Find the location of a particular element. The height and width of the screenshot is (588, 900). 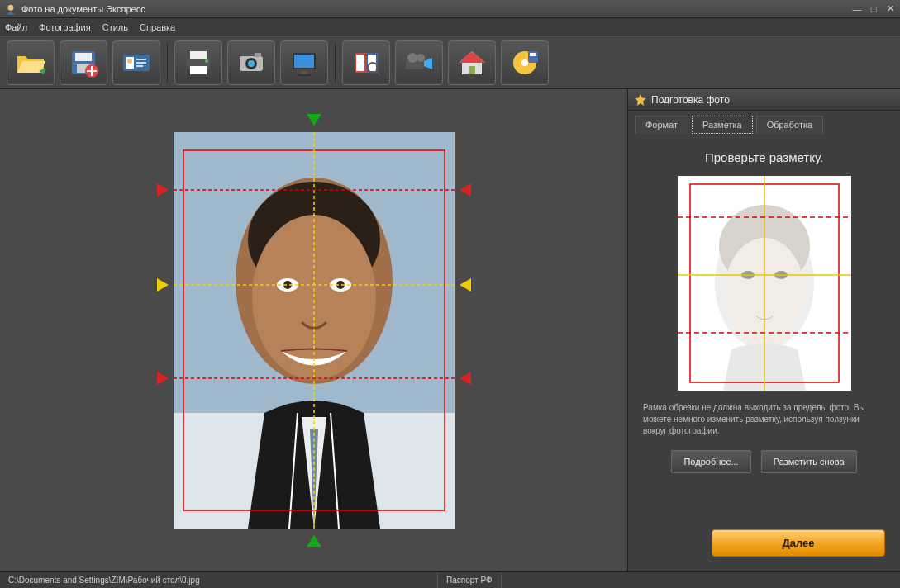

printer-icon is located at coordinates (198, 63).